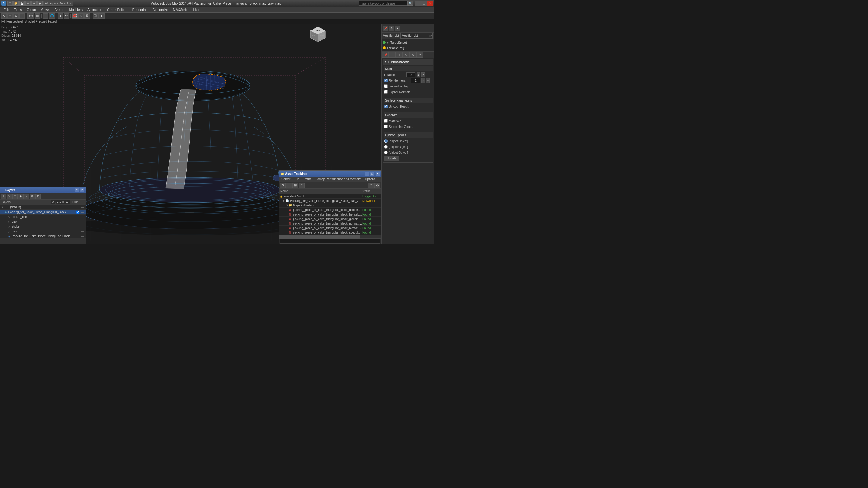  What do you see at coordinates (416, 36) in the screenshot?
I see `modifier-list-select: Modifier List` at bounding box center [416, 36].